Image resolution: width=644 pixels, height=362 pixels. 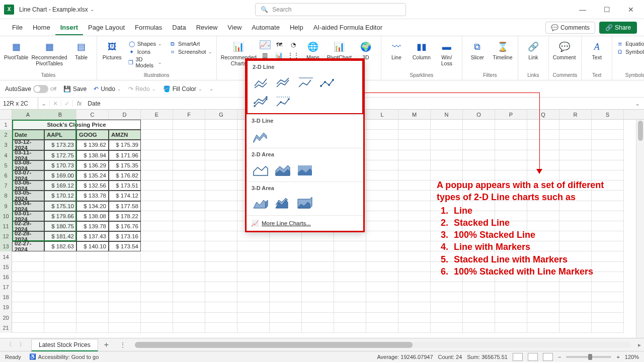 What do you see at coordinates (6, 287) in the screenshot?
I see `row-header: 17` at bounding box center [6, 287].